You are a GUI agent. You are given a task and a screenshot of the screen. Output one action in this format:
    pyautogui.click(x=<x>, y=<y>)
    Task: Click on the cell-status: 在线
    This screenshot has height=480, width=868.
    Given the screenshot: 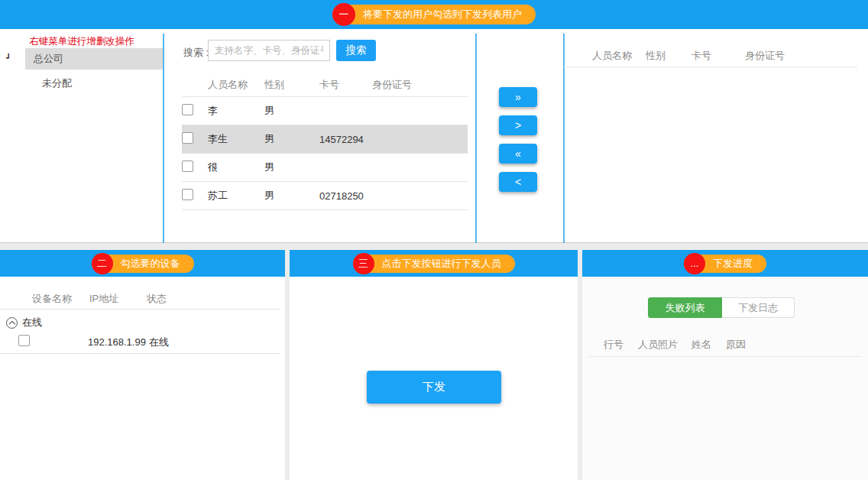 What is the action you would take?
    pyautogui.click(x=215, y=342)
    